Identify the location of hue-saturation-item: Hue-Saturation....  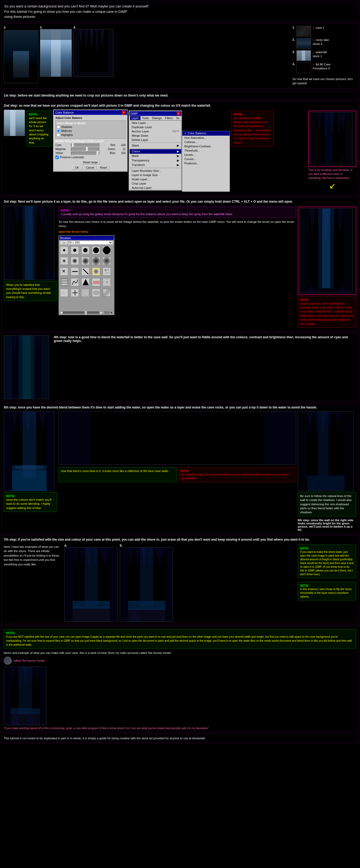
(206, 137).